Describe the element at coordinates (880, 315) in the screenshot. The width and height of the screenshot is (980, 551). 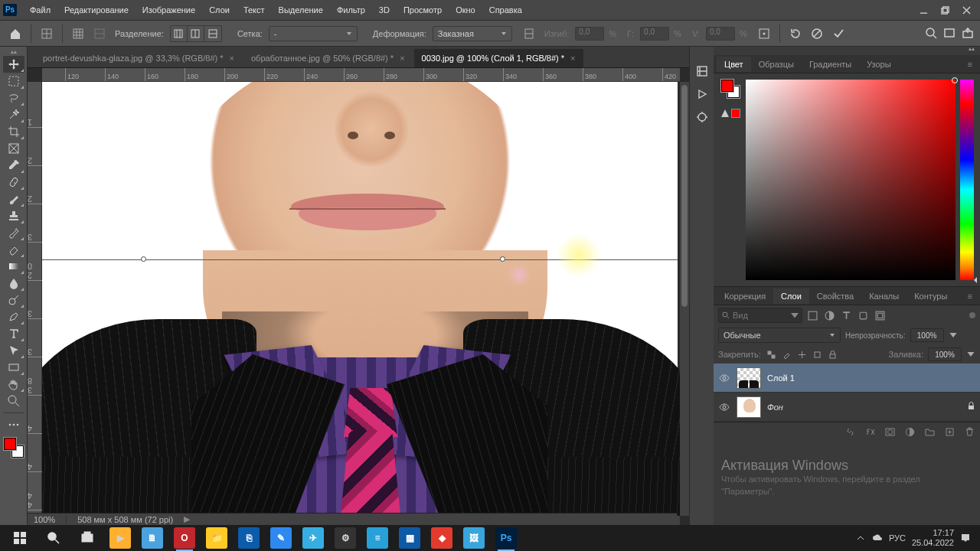
I see `filter-smart-icon` at that location.